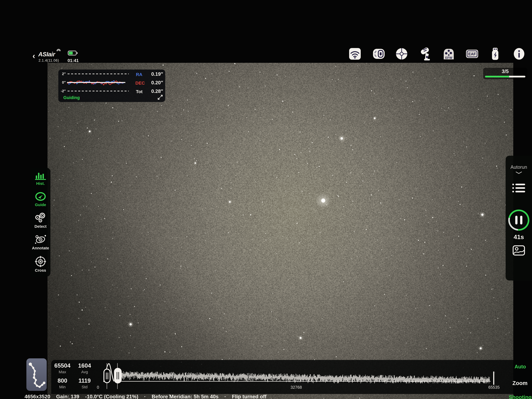 The height and width of the screenshot is (399, 532). Describe the element at coordinates (40, 248) in the screenshot. I see `tool-label: Annotate` at that location.